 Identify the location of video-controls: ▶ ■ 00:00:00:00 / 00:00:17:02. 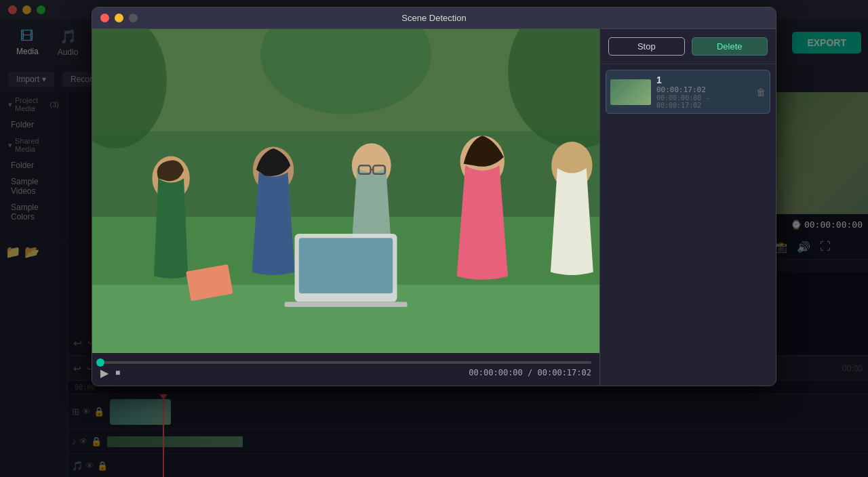
(346, 373).